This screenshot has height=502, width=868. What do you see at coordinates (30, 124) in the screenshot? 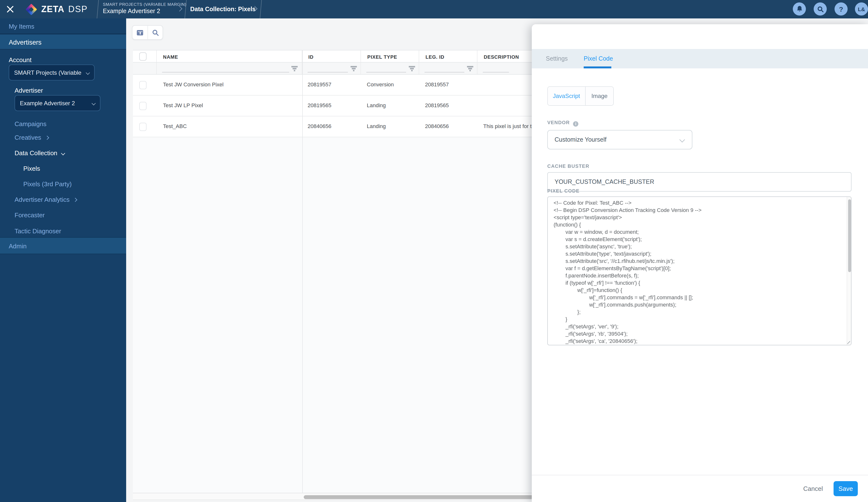
I see `sidebar-item-campaigns: Campaigns` at bounding box center [30, 124].